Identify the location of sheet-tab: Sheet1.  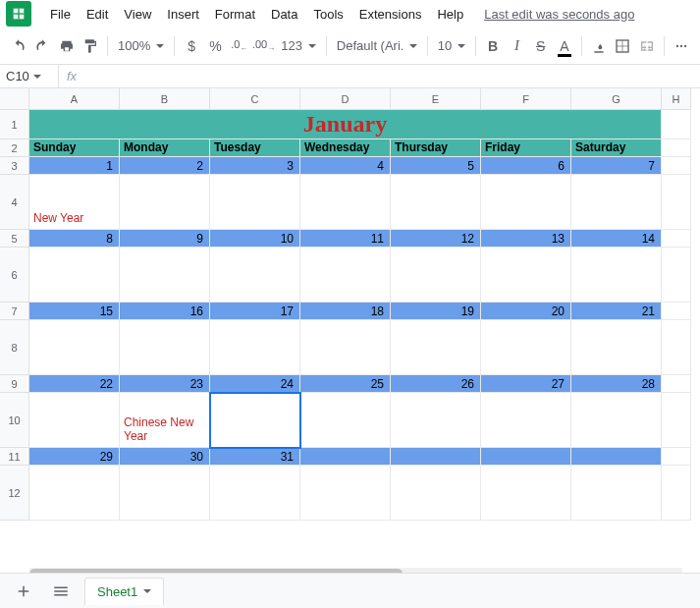
(124, 591).